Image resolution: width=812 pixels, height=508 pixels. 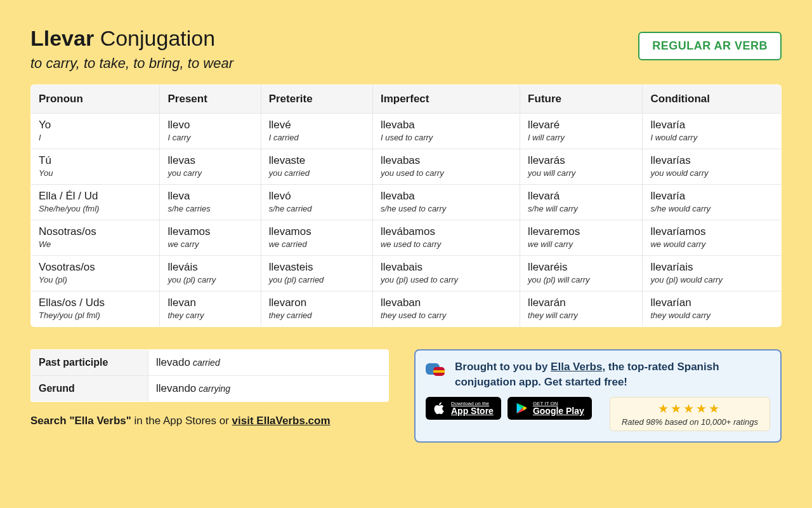 What do you see at coordinates (581, 273) in the screenshot?
I see `conjugation-cell: llevaréisyou (pl) will carry` at bounding box center [581, 273].